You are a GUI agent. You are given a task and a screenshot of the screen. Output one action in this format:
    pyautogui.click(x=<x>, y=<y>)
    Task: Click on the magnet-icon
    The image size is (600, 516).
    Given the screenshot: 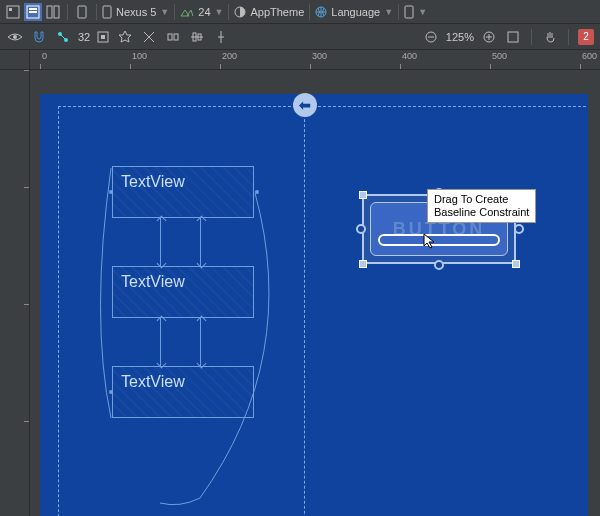 What is the action you would take?
    pyautogui.click(x=39, y=37)
    